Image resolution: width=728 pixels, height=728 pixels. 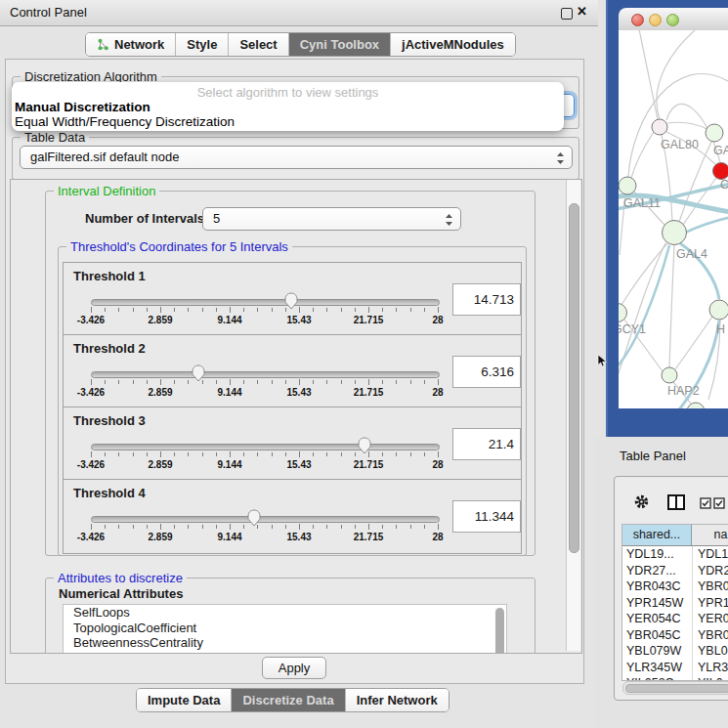 I want to click on float-window-icon, so click(x=567, y=14).